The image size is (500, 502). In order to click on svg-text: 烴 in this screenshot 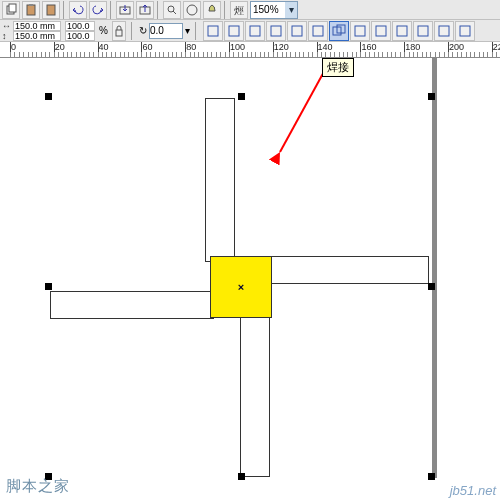, I will do `click(239, 10)`.